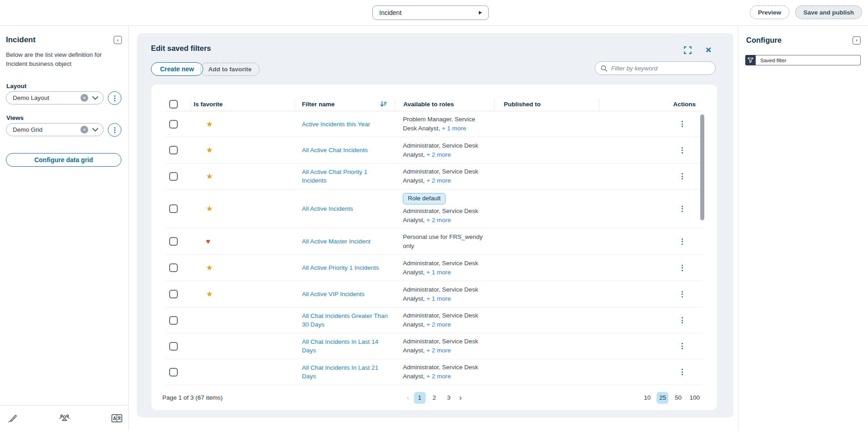 Image resolution: width=868 pixels, height=431 pixels. What do you see at coordinates (12, 418) in the screenshot?
I see `brush-theme-icon` at bounding box center [12, 418].